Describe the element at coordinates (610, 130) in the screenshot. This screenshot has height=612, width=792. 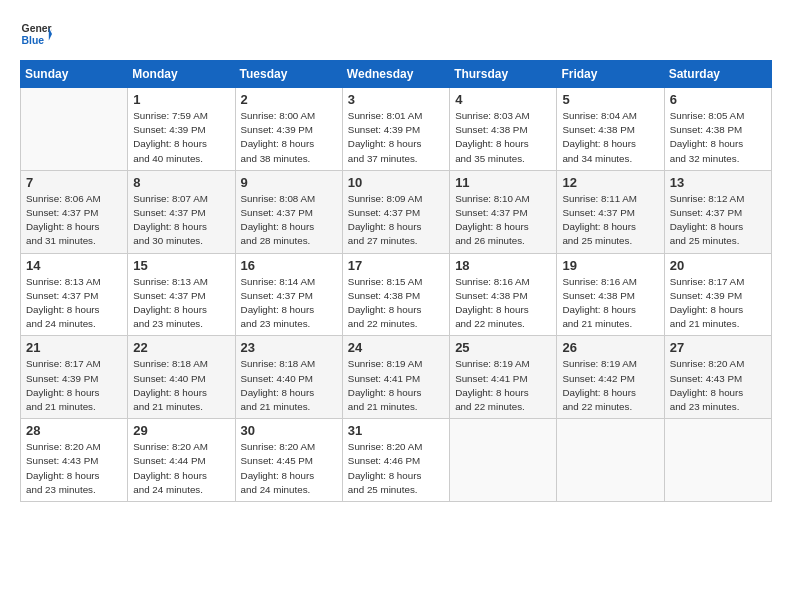
I see `day-cell-5: 5Sunrise: 8:04 AMSunset: 4:38 PMDaylight…` at that location.